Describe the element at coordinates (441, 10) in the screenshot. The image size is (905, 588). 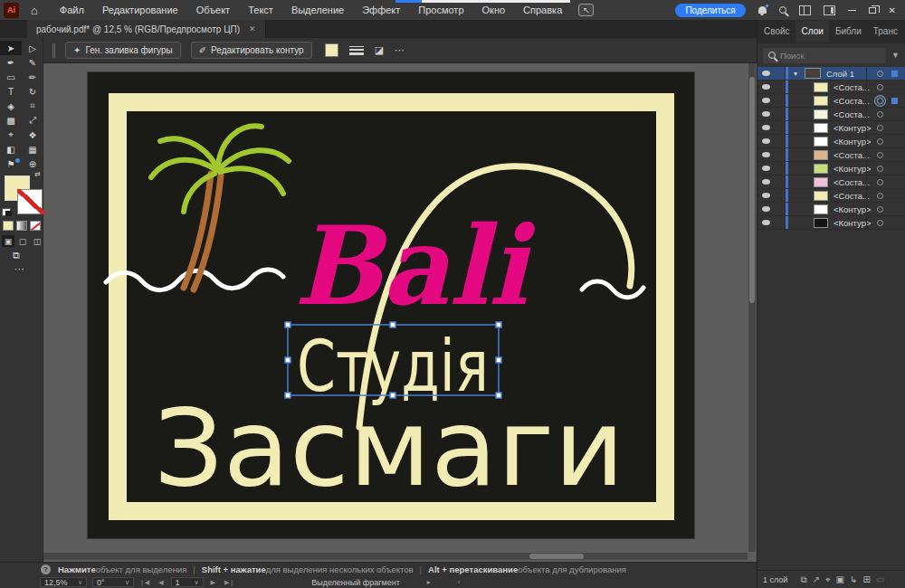
I see `menu-view: Просмотр` at that location.